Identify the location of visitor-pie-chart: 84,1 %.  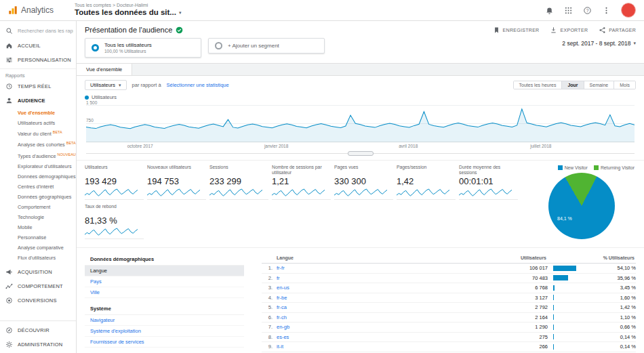
(582, 206).